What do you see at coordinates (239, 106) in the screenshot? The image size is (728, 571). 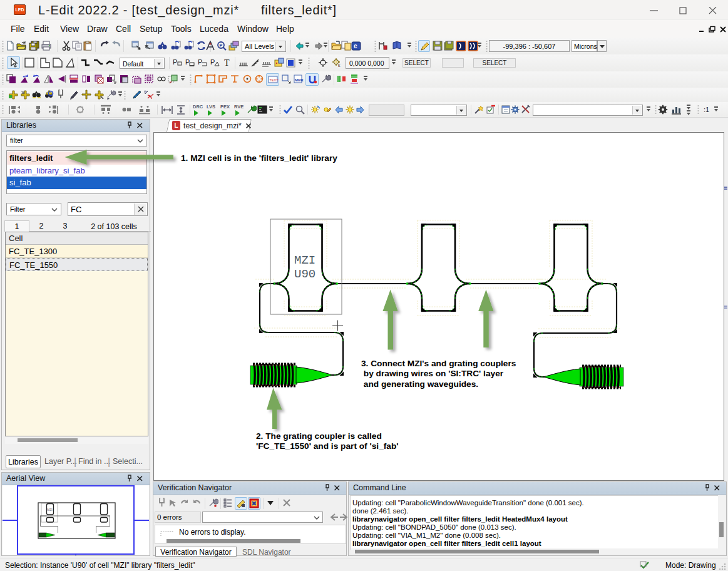 I see `svg-text: RVE` at bounding box center [239, 106].